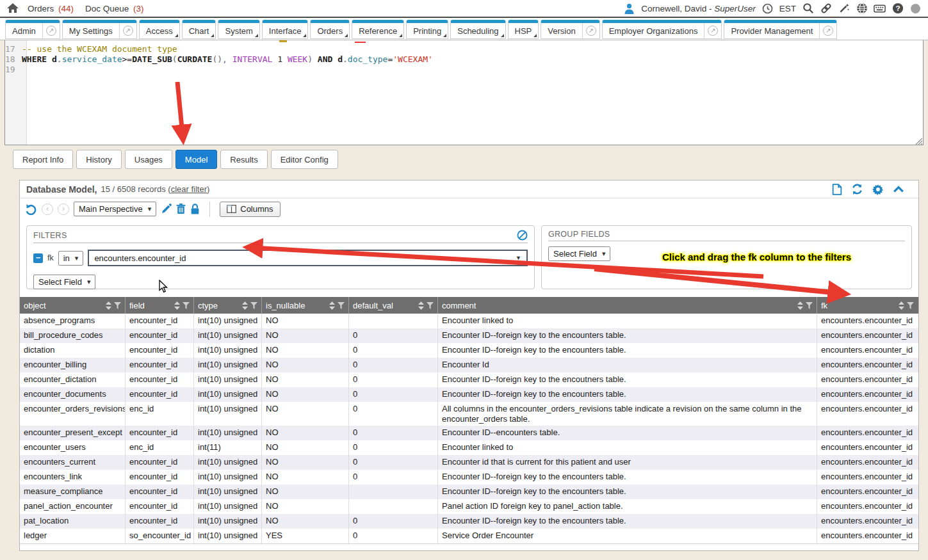  Describe the element at coordinates (305, 159) in the screenshot. I see `tab-editor-config: Editor Config` at that location.